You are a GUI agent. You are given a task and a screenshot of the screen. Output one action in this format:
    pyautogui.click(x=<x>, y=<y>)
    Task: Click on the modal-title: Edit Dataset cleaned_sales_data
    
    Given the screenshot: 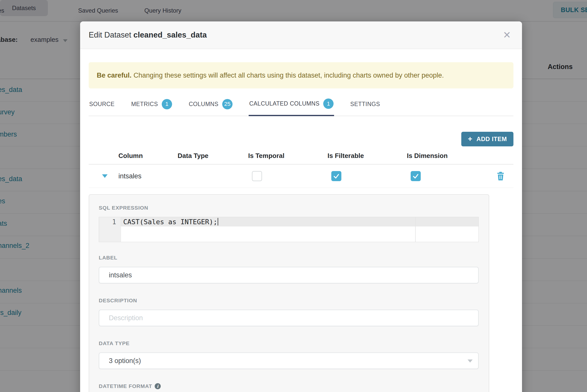 What is the action you would take?
    pyautogui.click(x=148, y=35)
    